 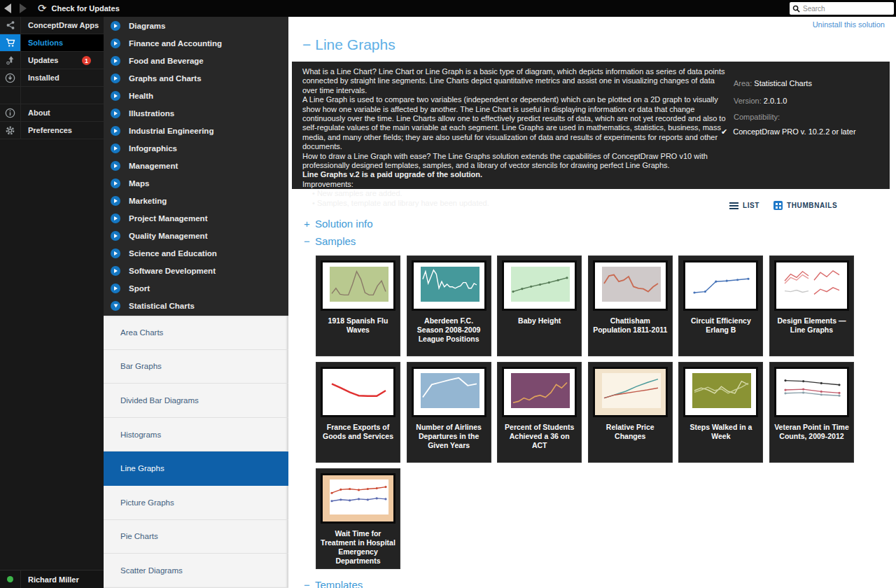 I want to click on back-button, so click(x=8, y=8).